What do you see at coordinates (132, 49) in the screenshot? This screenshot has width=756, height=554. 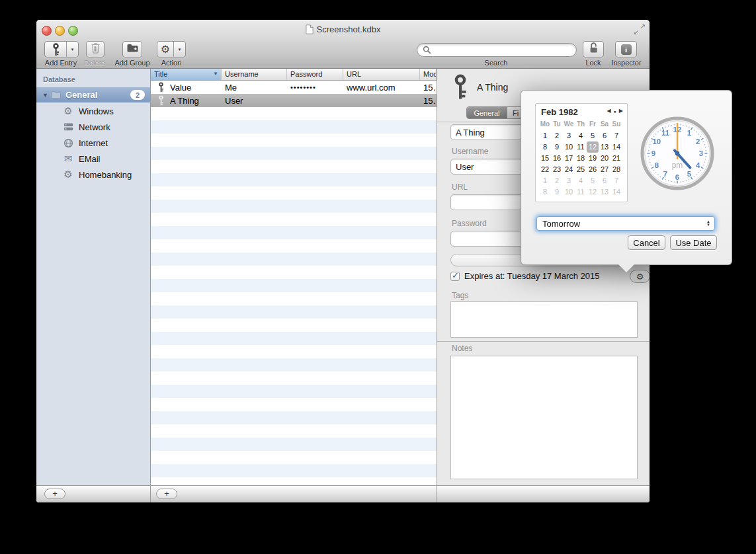 I see `folder-plus-icon` at bounding box center [132, 49].